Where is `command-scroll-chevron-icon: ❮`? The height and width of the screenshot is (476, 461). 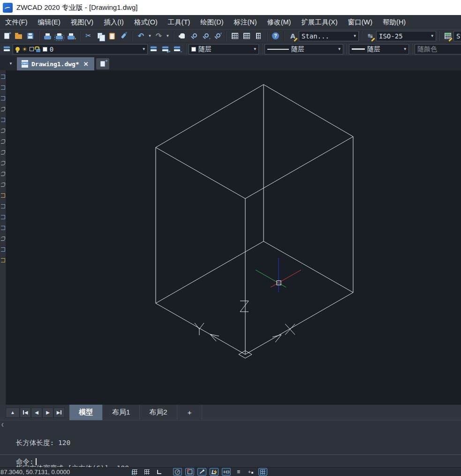
command-scroll-chevron-icon: ❮ is located at coordinates (3, 424).